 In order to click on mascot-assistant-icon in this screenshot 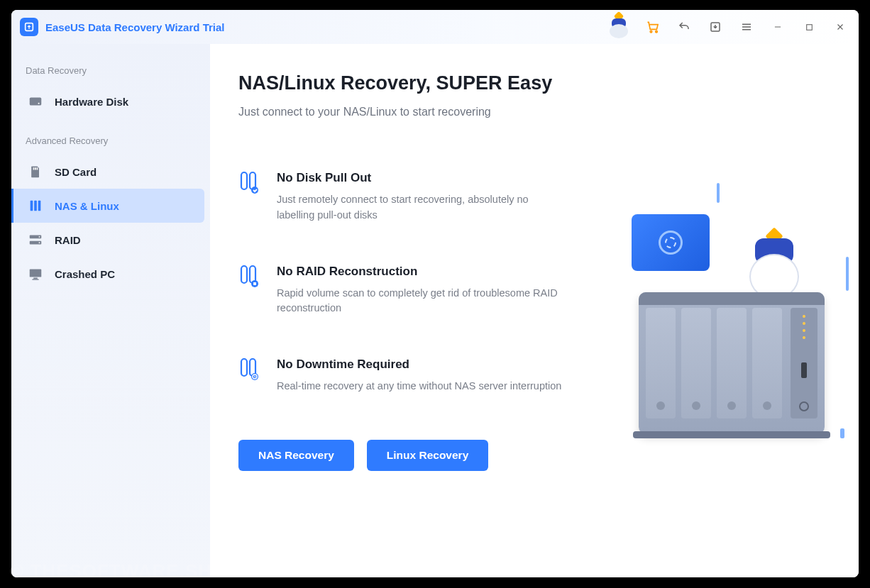, I will do `click(619, 27)`.